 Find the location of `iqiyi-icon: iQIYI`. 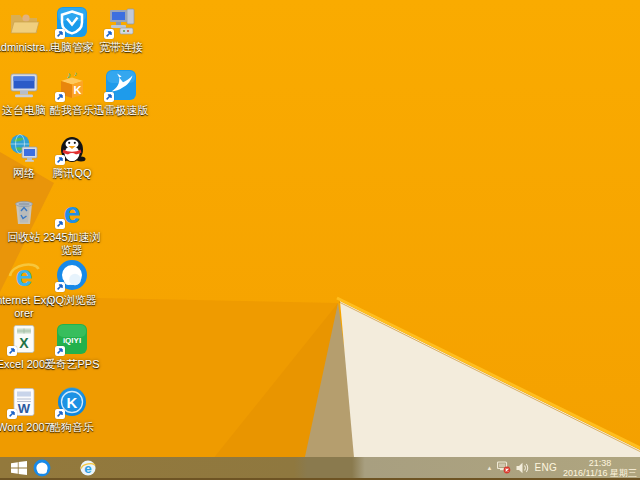

iqiyi-icon: iQIYI is located at coordinates (72, 339).